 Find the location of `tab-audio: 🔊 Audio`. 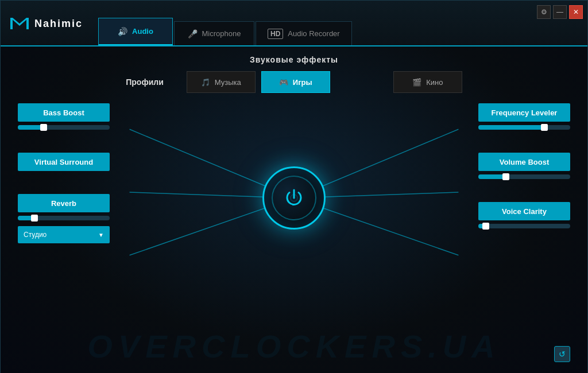

tab-audio: 🔊 Audio is located at coordinates (136, 32).